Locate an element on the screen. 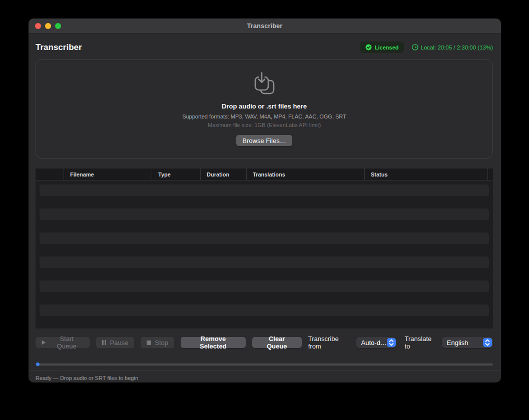 The image size is (529, 420). transcribe-from-select: Auto-d… is located at coordinates (376, 342).